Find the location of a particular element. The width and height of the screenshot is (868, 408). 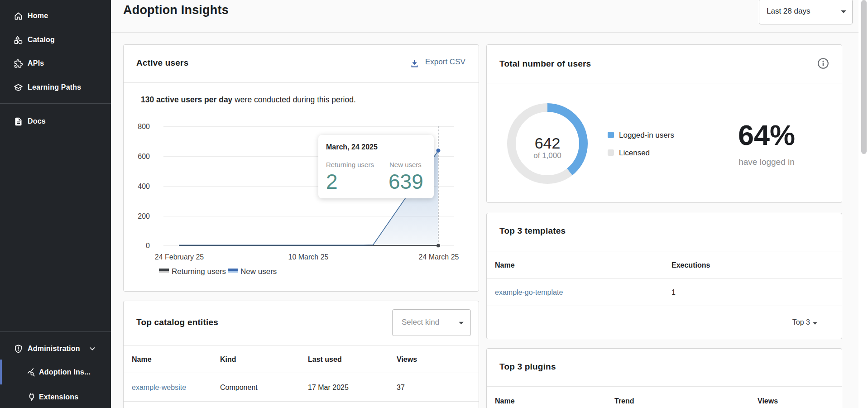

svg-text: 600 is located at coordinates (144, 157).